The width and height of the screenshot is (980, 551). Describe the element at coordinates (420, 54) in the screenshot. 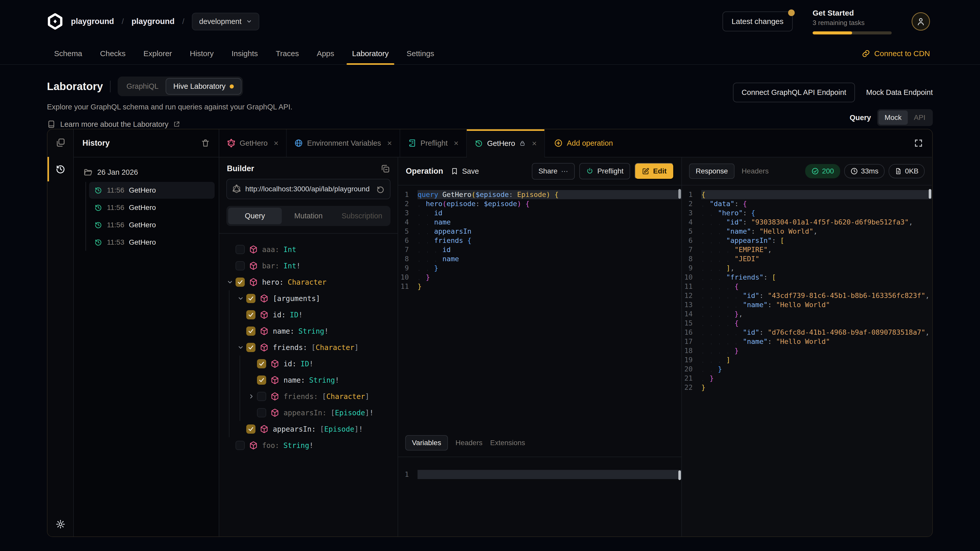

I see `nav-tab-settings: Settings` at that location.